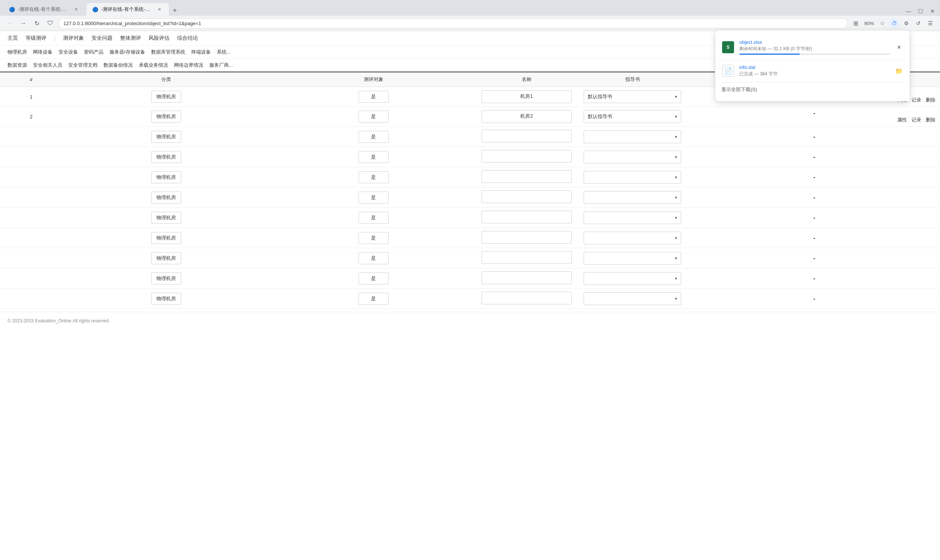 Image resolution: width=940 pixels, height=560 pixels. I want to click on sub-nav-database: 数据库管理系统, so click(168, 52).